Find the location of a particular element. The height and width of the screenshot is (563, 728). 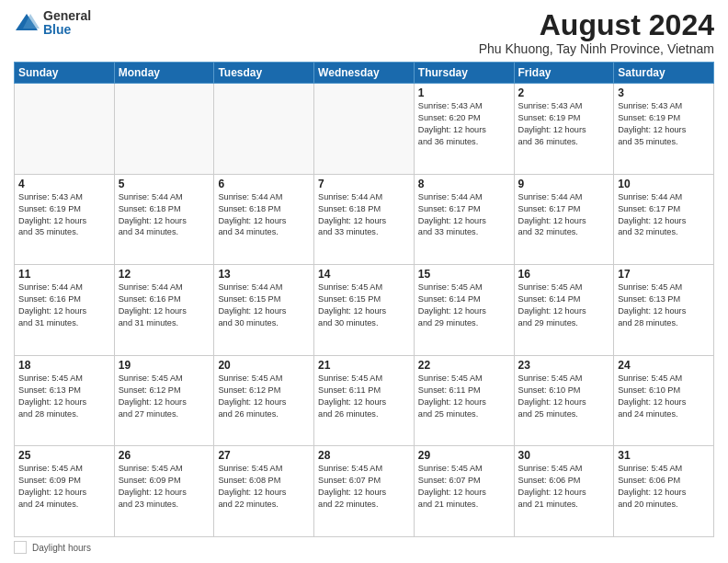

footer: Daylight hours is located at coordinates (364, 547).